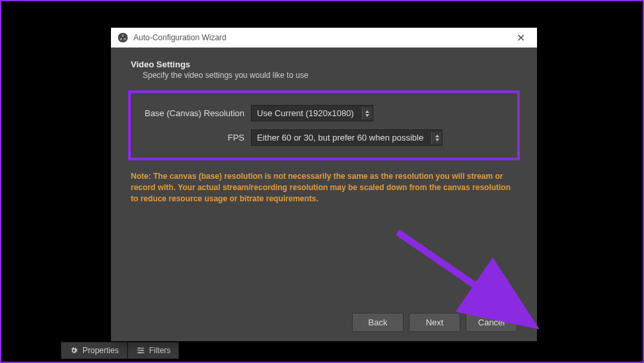 The image size is (644, 363). What do you see at coordinates (195, 114) in the screenshot?
I see `resolution-label: Base (Canvas) Resolution` at bounding box center [195, 114].